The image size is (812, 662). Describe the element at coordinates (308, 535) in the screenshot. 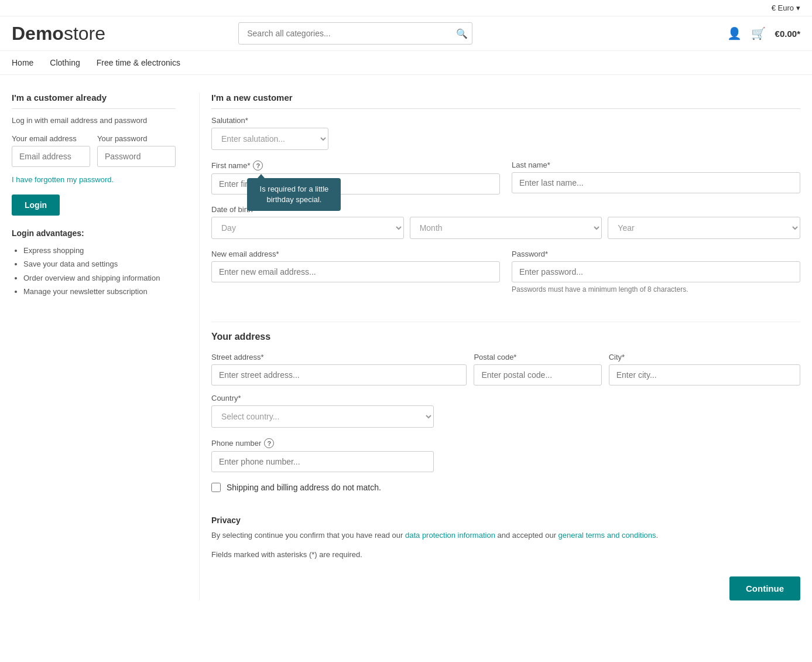

I see `privacy-text-before: By selecting continue you confirm that y…` at that location.